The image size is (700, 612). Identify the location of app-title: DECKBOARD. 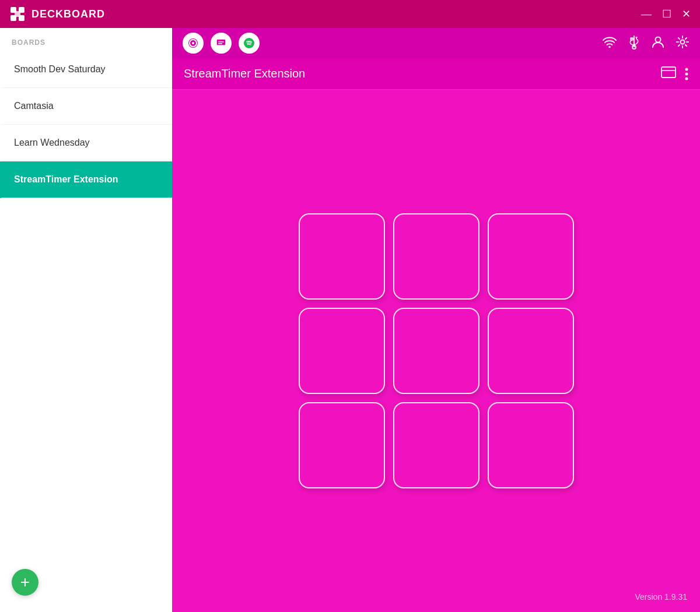
(68, 14).